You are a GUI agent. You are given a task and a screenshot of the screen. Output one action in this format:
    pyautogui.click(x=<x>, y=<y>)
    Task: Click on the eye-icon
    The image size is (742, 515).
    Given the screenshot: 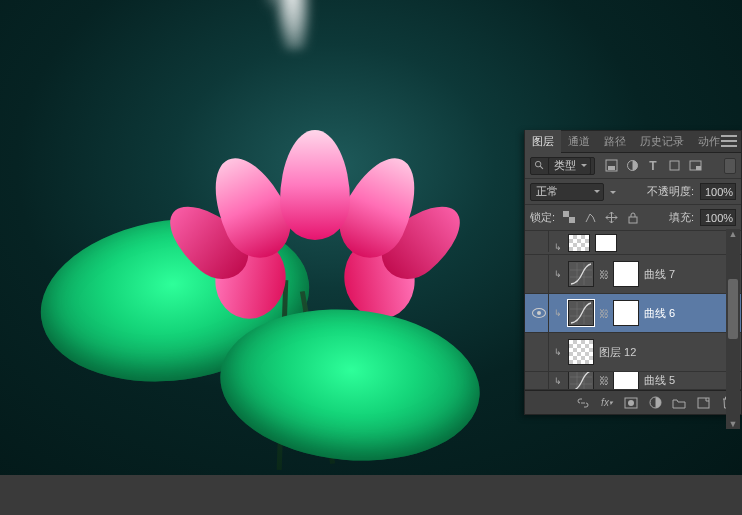 What is the action you would take?
    pyautogui.click(x=539, y=313)
    